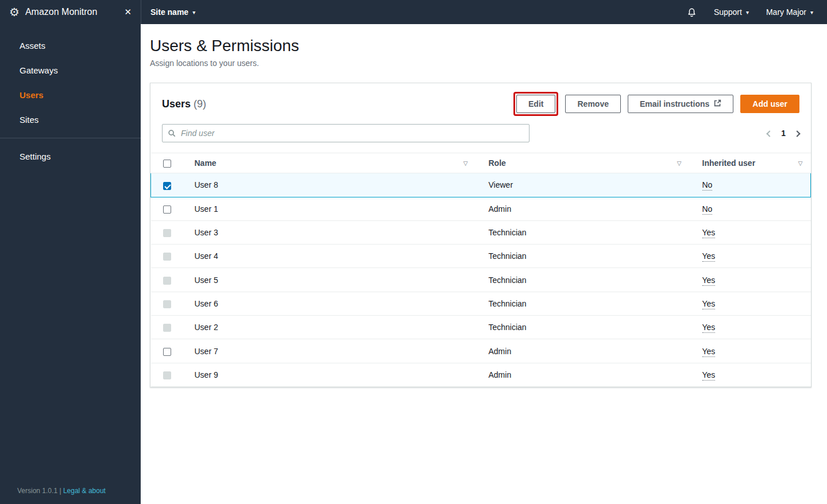  I want to click on user-role: Viewer, so click(583, 185).